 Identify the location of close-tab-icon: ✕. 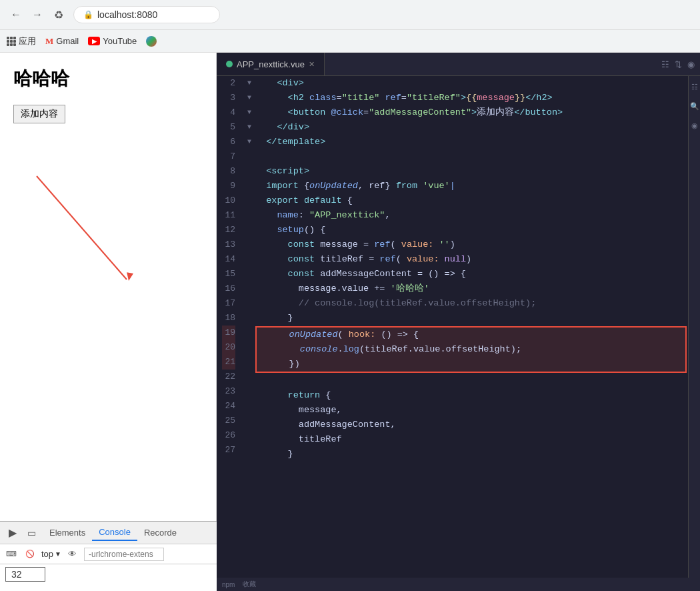
(312, 64).